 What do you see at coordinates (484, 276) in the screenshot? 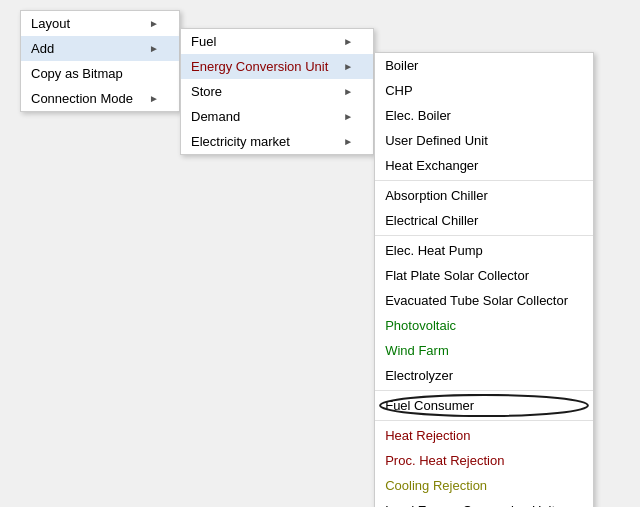
I see `menu-item-flat-plate-solar: Flat Plate Solar Collector` at bounding box center [484, 276].